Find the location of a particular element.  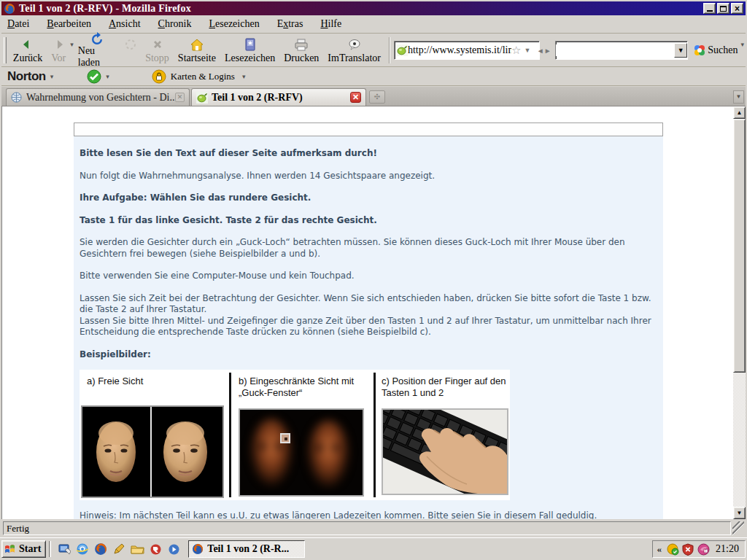

menu-ansicht: Ansicht is located at coordinates (125, 24).